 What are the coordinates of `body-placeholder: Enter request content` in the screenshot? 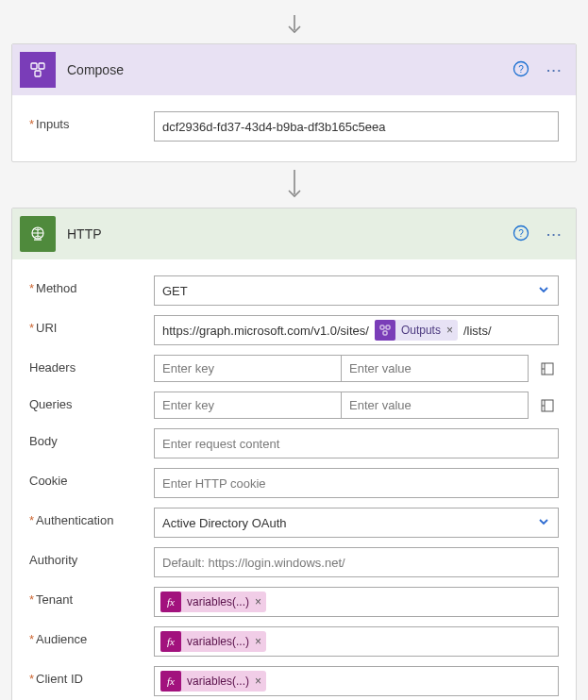 It's located at (221, 443).